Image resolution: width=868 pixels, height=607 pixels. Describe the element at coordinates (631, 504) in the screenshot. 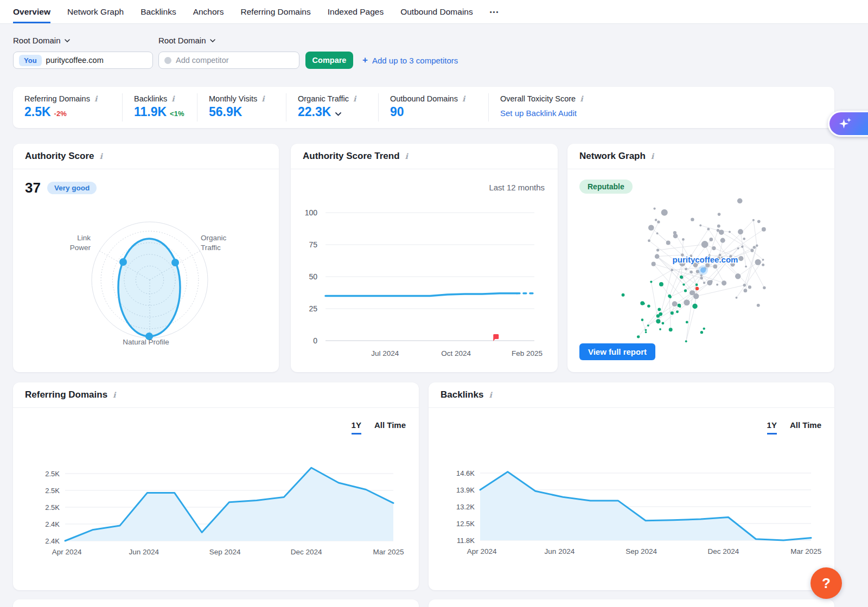

I see `backlinks-chart: 14.6K13.9K13.2K12.5K11.8KApr 2024Jun 202…` at that location.